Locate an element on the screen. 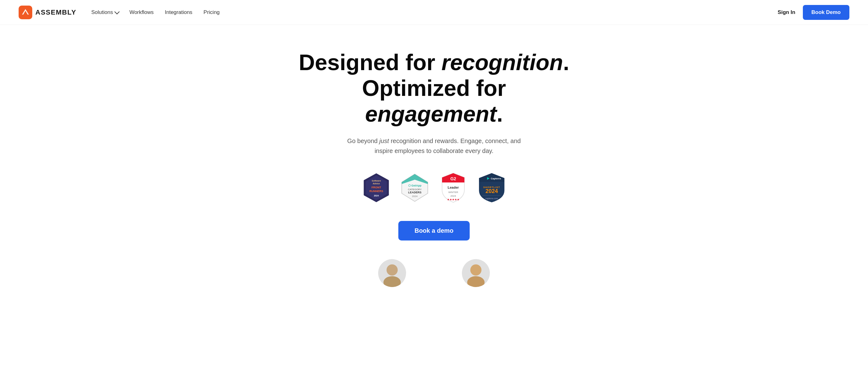 This screenshot has height=373, width=868. solutions-label: Solutions is located at coordinates (102, 12).